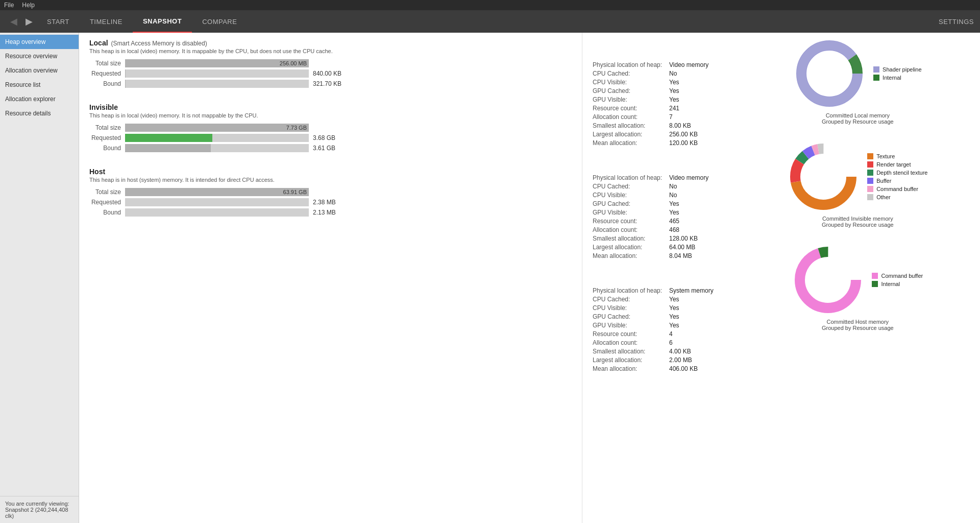 The image size is (980, 523). I want to click on local-chart-row: Shader pipeline Internal, so click(857, 74).